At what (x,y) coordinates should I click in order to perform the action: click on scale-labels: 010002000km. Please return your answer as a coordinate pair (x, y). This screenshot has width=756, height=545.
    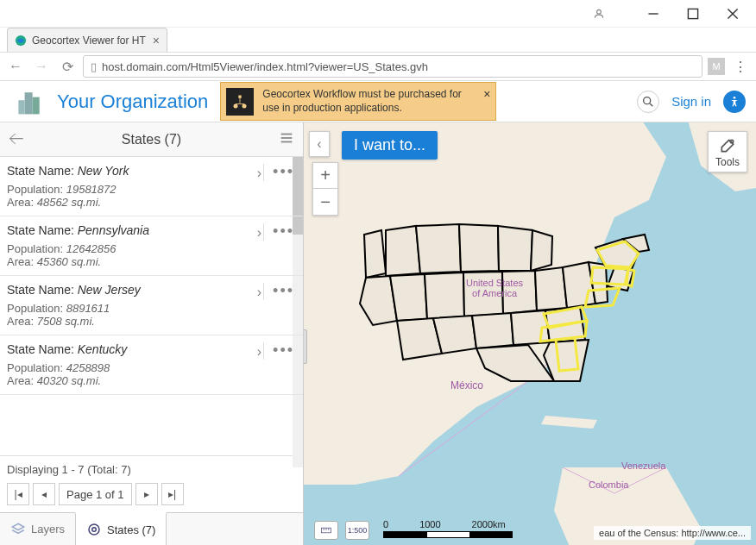
    Looking at the image, I should click on (444, 524).